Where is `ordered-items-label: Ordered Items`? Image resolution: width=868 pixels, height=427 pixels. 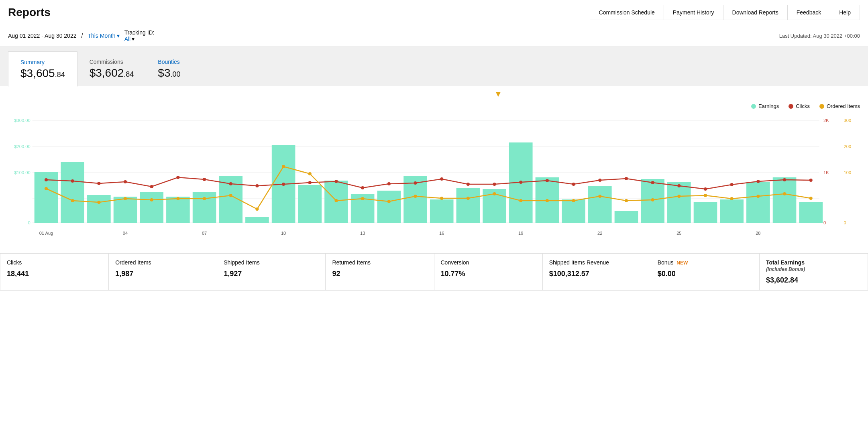 ordered-items-label: Ordered Items is located at coordinates (843, 106).